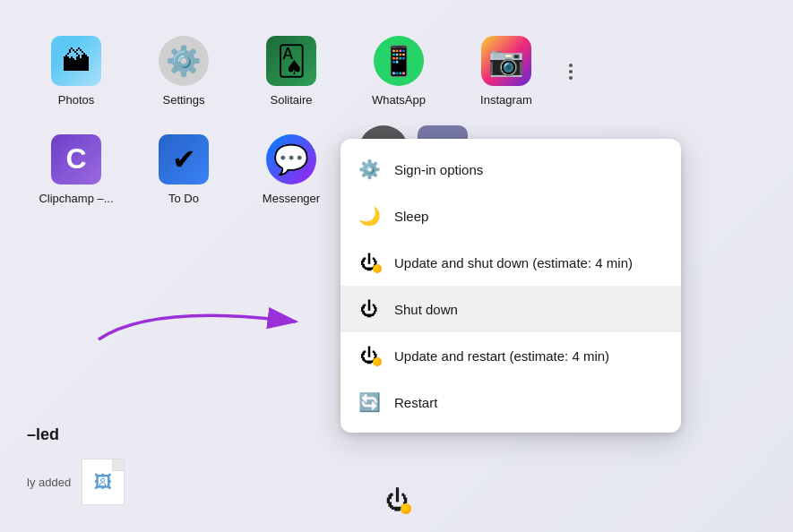 The image size is (793, 532). What do you see at coordinates (506, 61) in the screenshot?
I see `instagram-icon: 📷` at bounding box center [506, 61].